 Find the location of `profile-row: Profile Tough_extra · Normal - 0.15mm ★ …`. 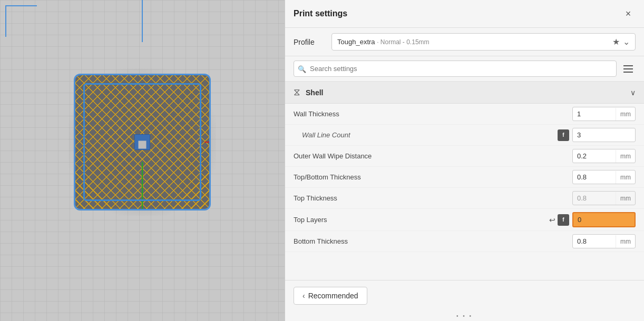

profile-row: Profile Tough_extra · Normal - 0.15mm ★ … is located at coordinates (465, 42).